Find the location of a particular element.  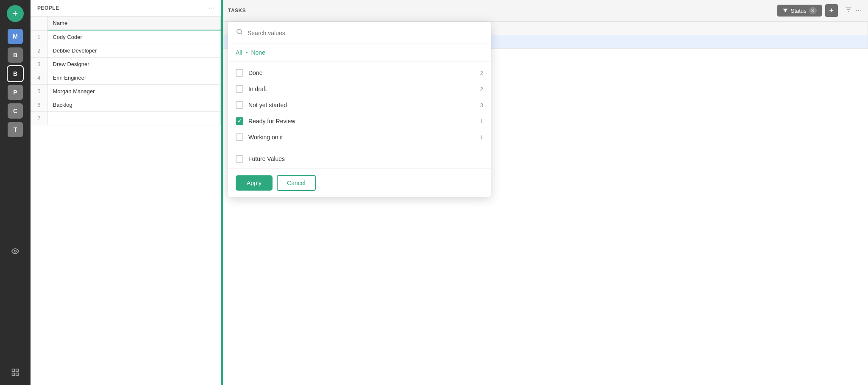

cancel-button: Cancel is located at coordinates (296, 183).